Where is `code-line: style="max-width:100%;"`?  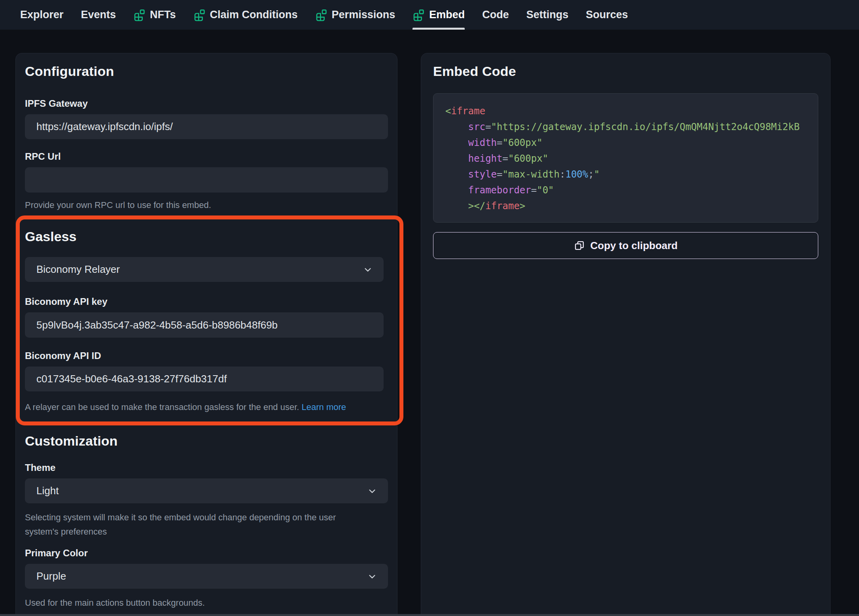 code-line: style="max-width:100%;" is located at coordinates (626, 174).